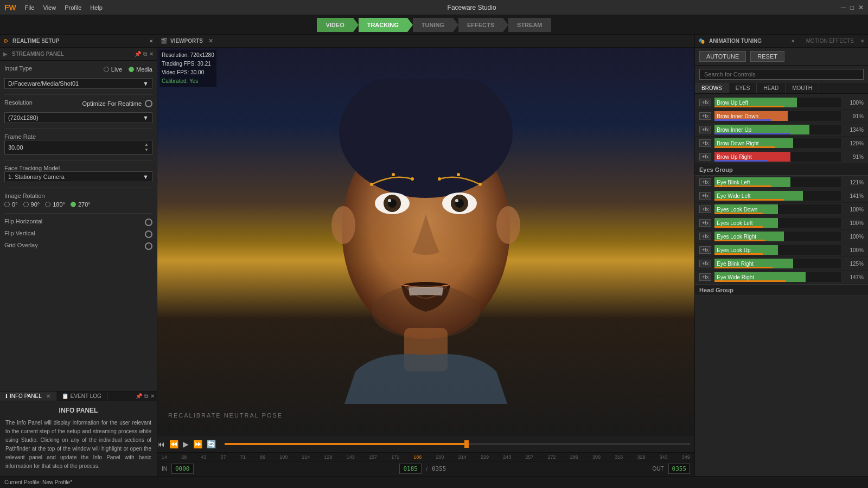 This screenshot has width=868, height=488. What do you see at coordinates (82, 396) in the screenshot?
I see `tab-event-log: 📋 EVENT LOG` at bounding box center [82, 396].